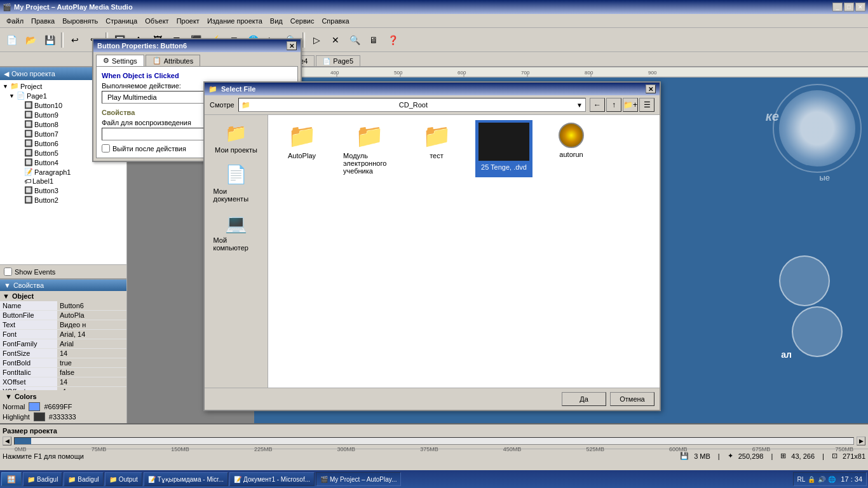  What do you see at coordinates (29, 363) in the screenshot?
I see `prop-name-fontbold: FontBold` at bounding box center [29, 363].